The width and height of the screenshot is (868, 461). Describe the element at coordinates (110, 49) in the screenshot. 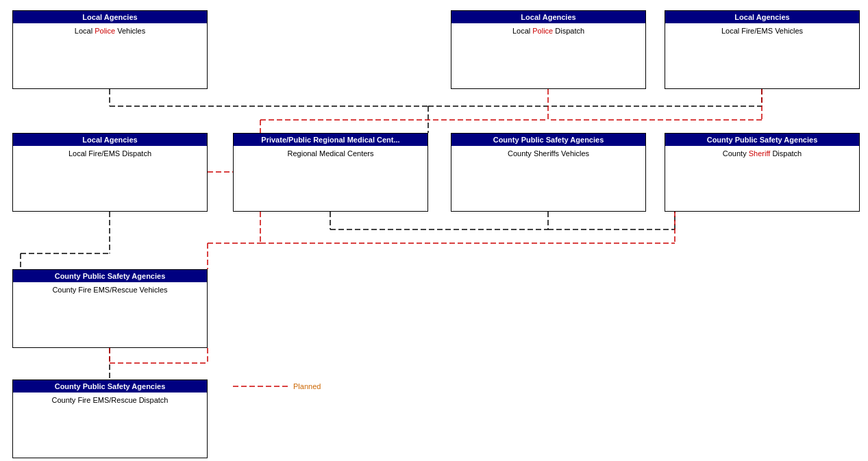

I see `node-local-police-vehicles: Local Agencies Local Police Vehicles` at that location.